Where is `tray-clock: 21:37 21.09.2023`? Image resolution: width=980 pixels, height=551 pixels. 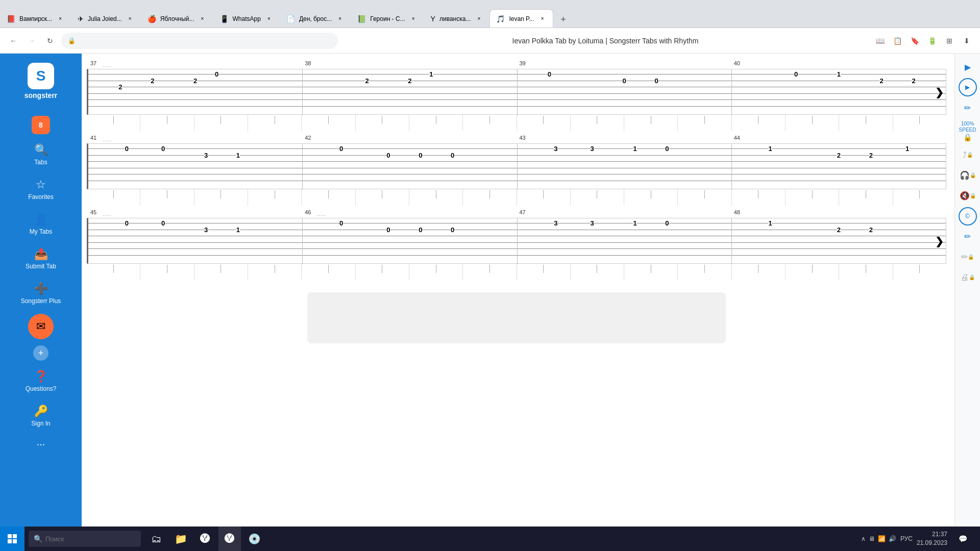 tray-clock: 21:37 21.09.2023 is located at coordinates (932, 539).